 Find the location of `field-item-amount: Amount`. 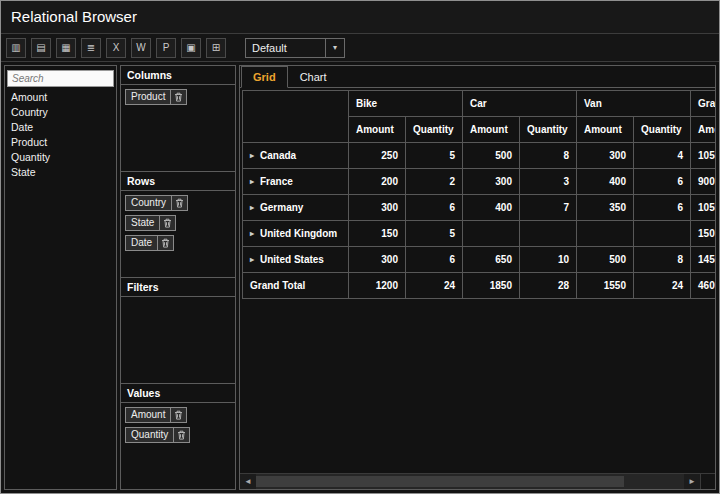

field-item-amount: Amount is located at coordinates (60, 96).